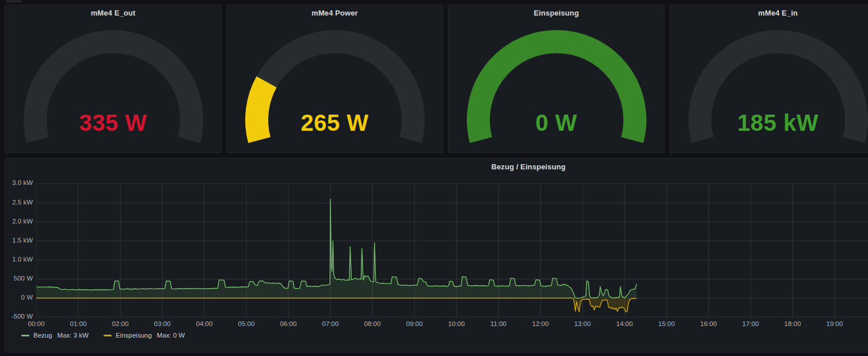 Image resolution: width=868 pixels, height=356 pixels. What do you see at coordinates (113, 123) in the screenshot?
I see `gauge-value: 335 W` at bounding box center [113, 123].